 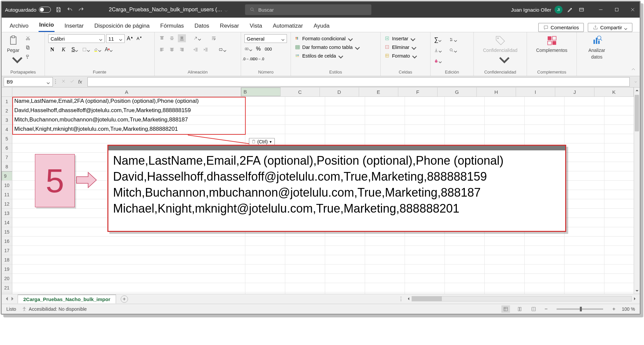 What do you see at coordinates (438, 50) in the screenshot?
I see `fill-icon` at bounding box center [438, 50].